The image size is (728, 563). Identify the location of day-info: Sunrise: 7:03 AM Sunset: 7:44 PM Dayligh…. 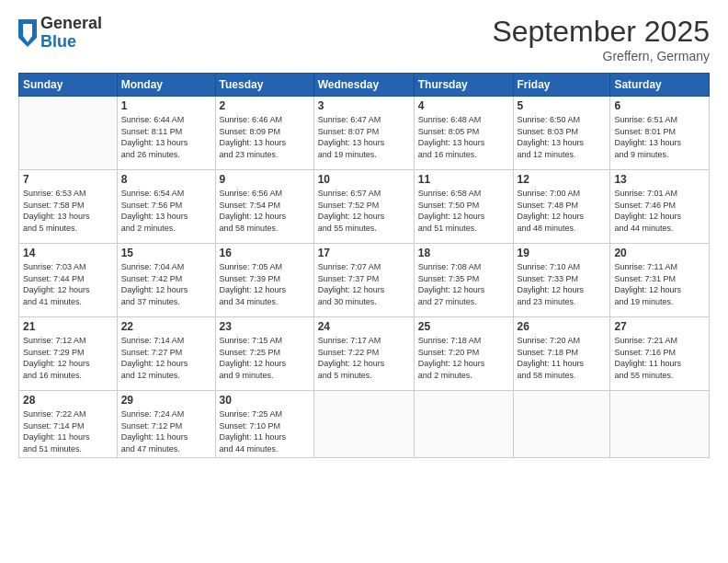
(57, 284).